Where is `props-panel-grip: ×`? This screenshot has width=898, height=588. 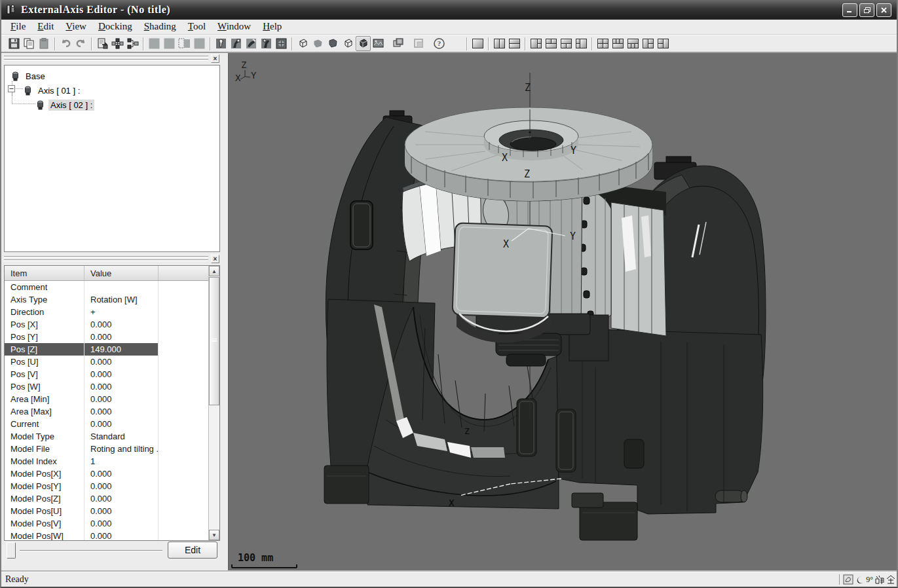 props-panel-grip: × is located at coordinates (112, 259).